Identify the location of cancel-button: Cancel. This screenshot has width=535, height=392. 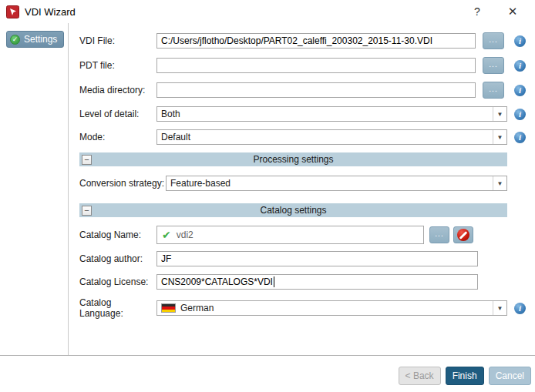
(510, 376).